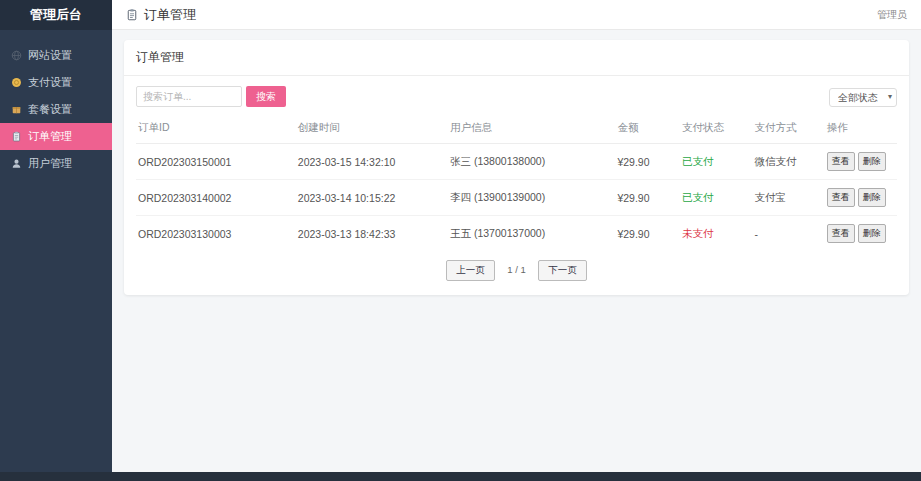 The width and height of the screenshot is (921, 481). Describe the element at coordinates (56, 110) in the screenshot. I see `sidebar-menu: 网站设置支付设置套餐设置订单管理用户管理` at that location.